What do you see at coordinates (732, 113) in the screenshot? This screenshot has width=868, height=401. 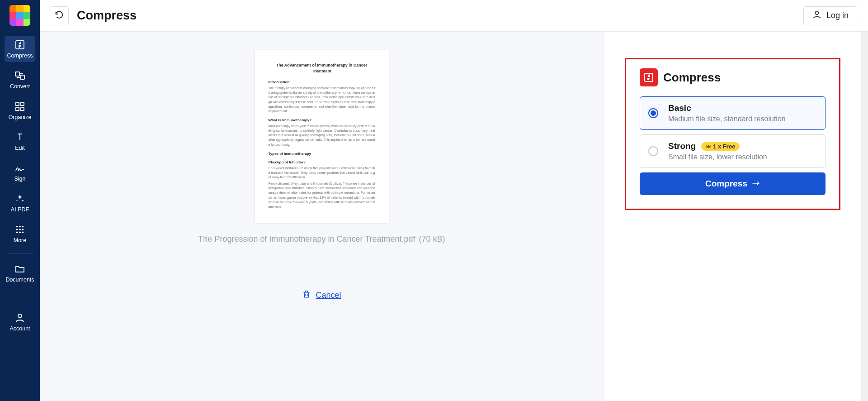 I see `option-basic: Basic Medium file size, standard resolut…` at bounding box center [732, 113].